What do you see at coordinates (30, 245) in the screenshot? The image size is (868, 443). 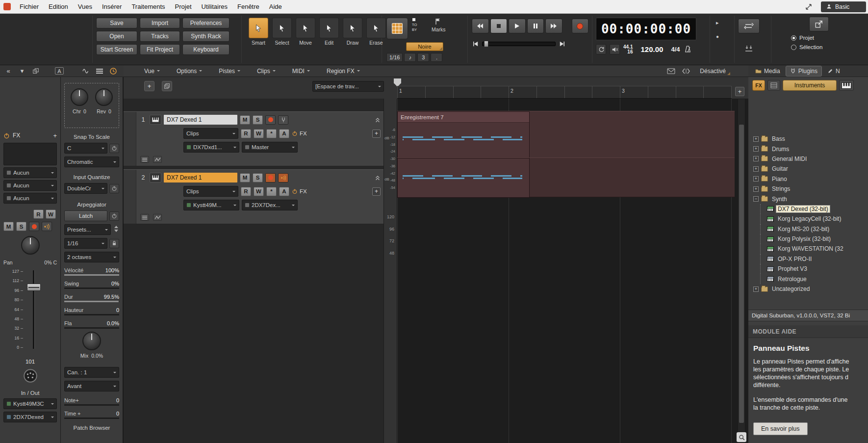 I see `pan-knob` at bounding box center [30, 245].